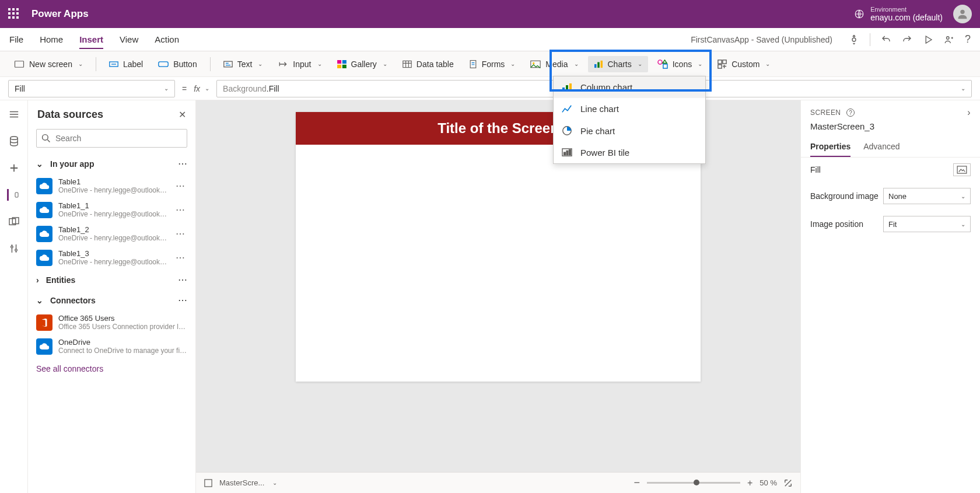 This screenshot has width=980, height=493. What do you see at coordinates (51, 40) in the screenshot?
I see `menu-home: Home` at bounding box center [51, 40].